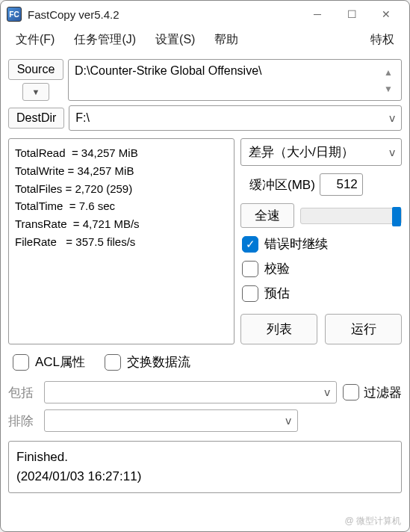 The image size is (410, 532). Describe the element at coordinates (35, 40) in the screenshot. I see `menu-file: 文件(F)` at that location.